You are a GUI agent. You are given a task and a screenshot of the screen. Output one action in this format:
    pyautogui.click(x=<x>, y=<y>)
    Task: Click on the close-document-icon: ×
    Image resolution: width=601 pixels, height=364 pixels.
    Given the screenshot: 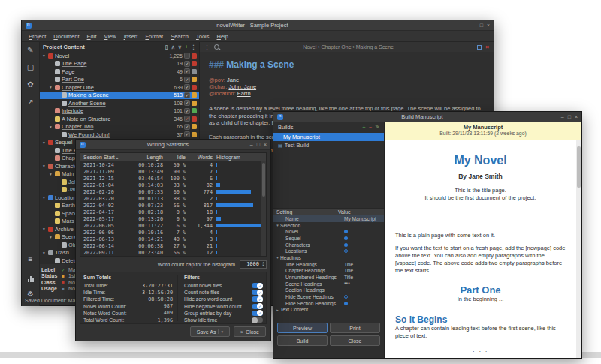 What is the action you would take?
    pyautogui.click(x=487, y=47)
    